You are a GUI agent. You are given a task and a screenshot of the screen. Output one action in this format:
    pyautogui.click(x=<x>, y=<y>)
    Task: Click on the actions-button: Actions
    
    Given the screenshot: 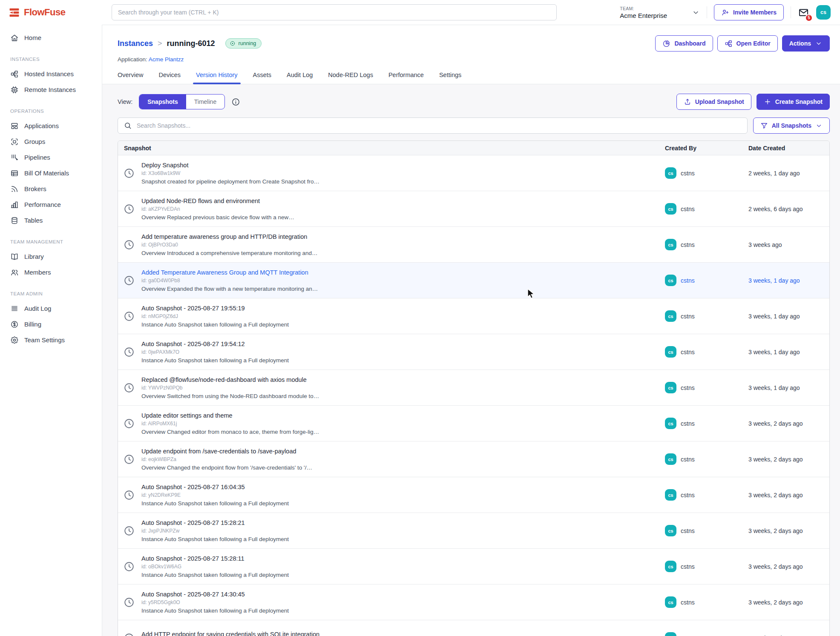 What is the action you would take?
    pyautogui.click(x=806, y=43)
    